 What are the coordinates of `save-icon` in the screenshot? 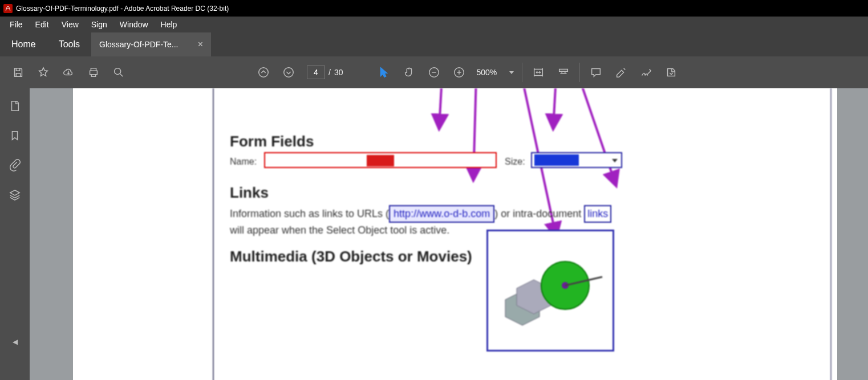 It's located at (18, 72).